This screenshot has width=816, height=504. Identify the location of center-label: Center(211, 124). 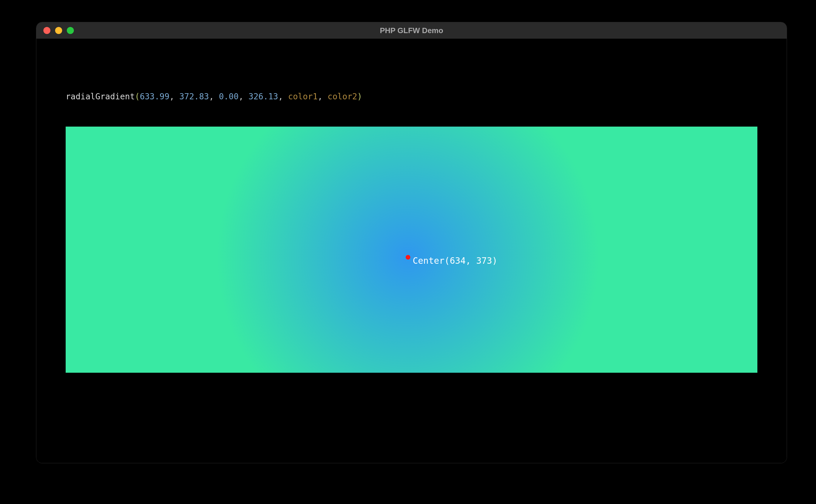
(455, 261).